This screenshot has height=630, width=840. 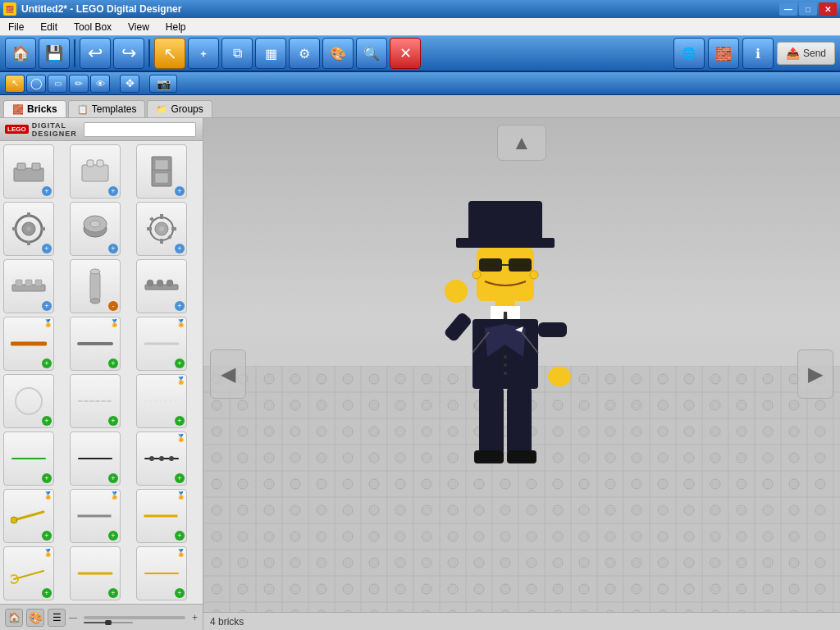 What do you see at coordinates (338, 53) in the screenshot?
I see `paint-button: 🎨` at bounding box center [338, 53].